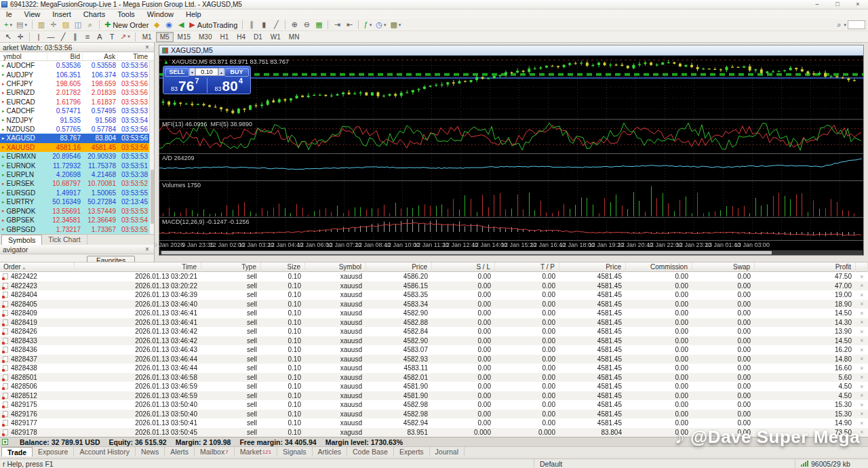 Image resolution: width=868 pixels, height=468 pixels. Describe the element at coordinates (126, 25) in the screenshot. I see `new-order-button: ✚New Order` at that location.